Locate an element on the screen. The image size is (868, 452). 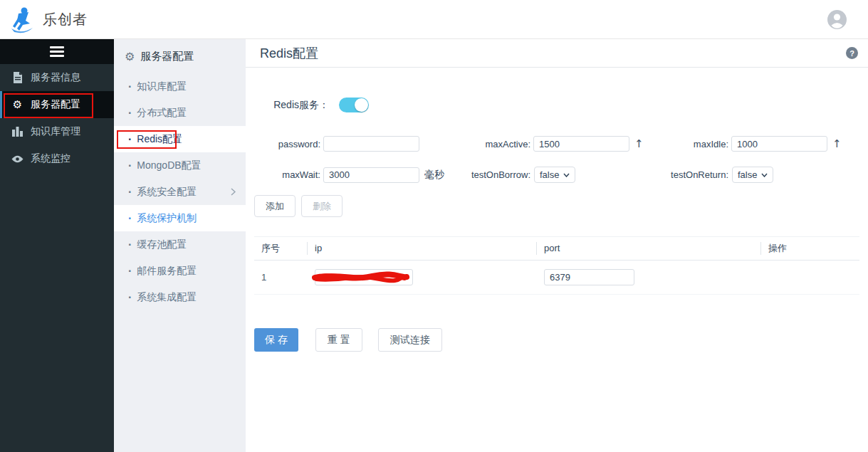
testonreturn-label: testOnReturn: is located at coordinates (690, 175).